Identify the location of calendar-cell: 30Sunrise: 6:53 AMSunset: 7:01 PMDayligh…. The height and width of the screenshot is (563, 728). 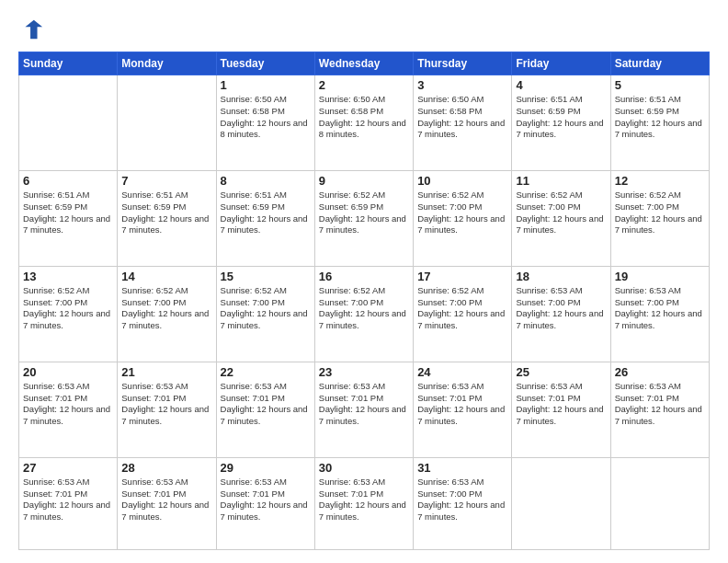
(364, 503).